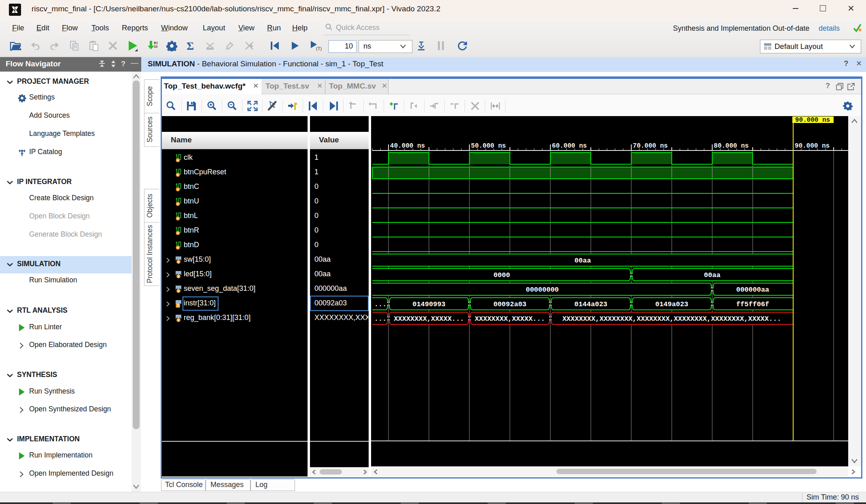 This screenshot has width=866, height=504. What do you see at coordinates (408, 146) in the screenshot?
I see `svg-text: 40.000 ns` at bounding box center [408, 146].